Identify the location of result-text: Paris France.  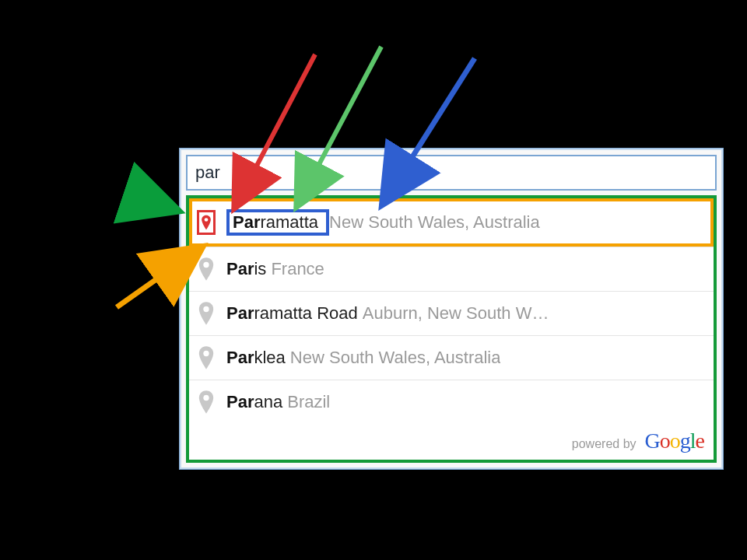
(466, 269).